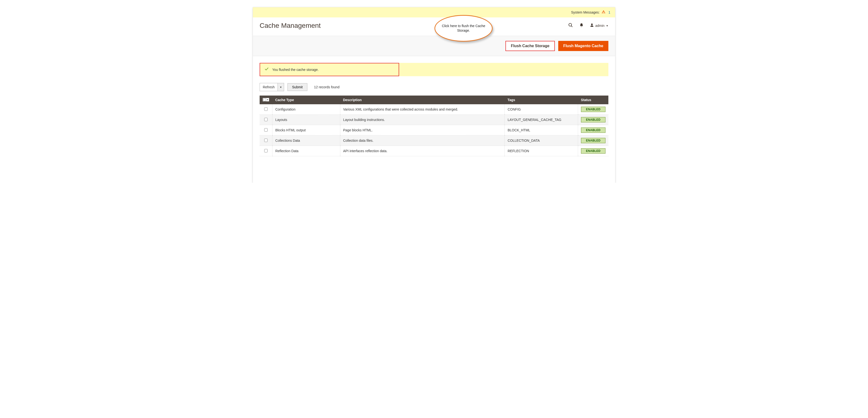 The image size is (868, 418). What do you see at coordinates (530, 46) in the screenshot?
I see `flush-cache-storage-button: Flush Cache Storage` at bounding box center [530, 46].